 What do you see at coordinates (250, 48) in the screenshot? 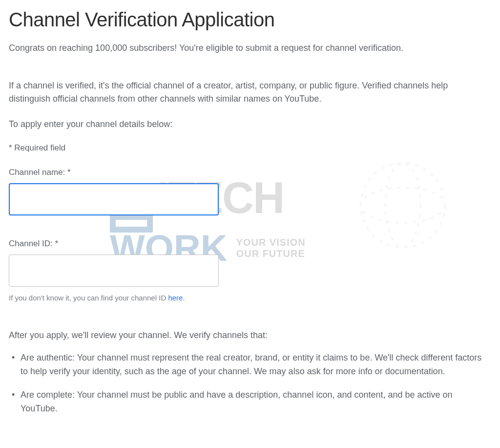
I see `intro-text: Congrats on reaching 100,000 subscribers…` at bounding box center [250, 48].